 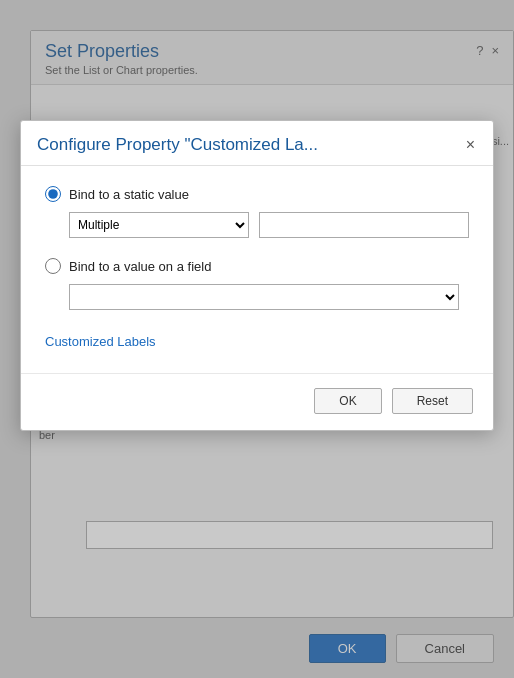 What do you see at coordinates (159, 225) in the screenshot?
I see `static-value-dropdown: Multiple Single None` at bounding box center [159, 225].